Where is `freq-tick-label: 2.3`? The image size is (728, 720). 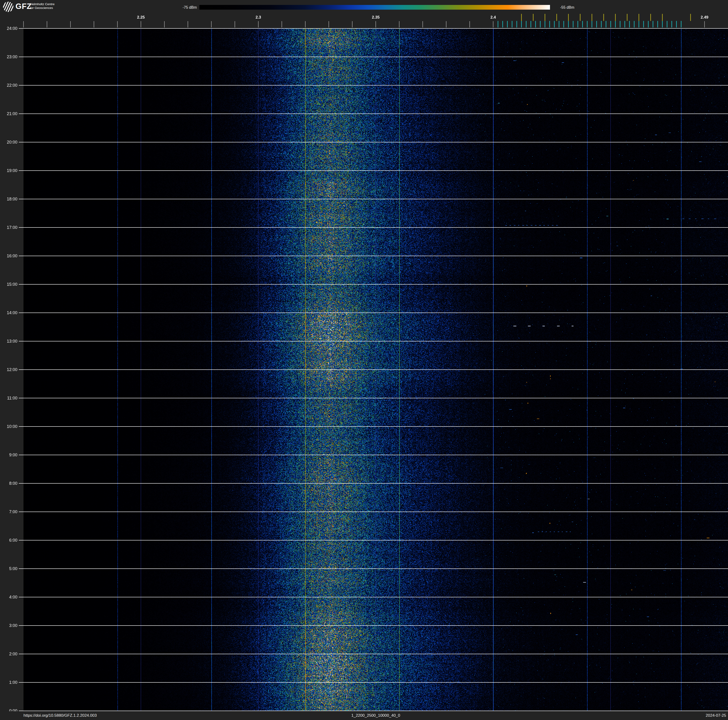 freq-tick-label: 2.3 is located at coordinates (258, 17).